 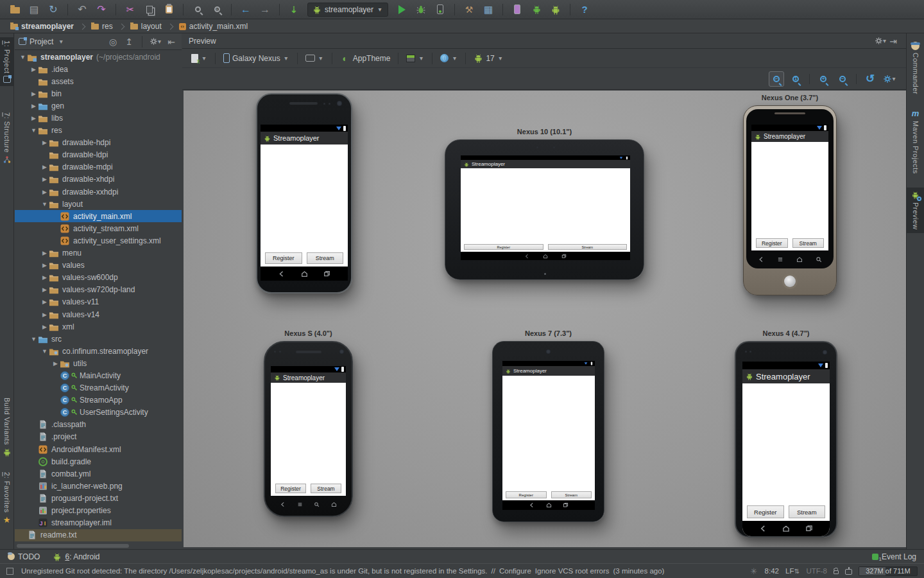 I want to click on theme-select: AppTheme, so click(x=366, y=58).